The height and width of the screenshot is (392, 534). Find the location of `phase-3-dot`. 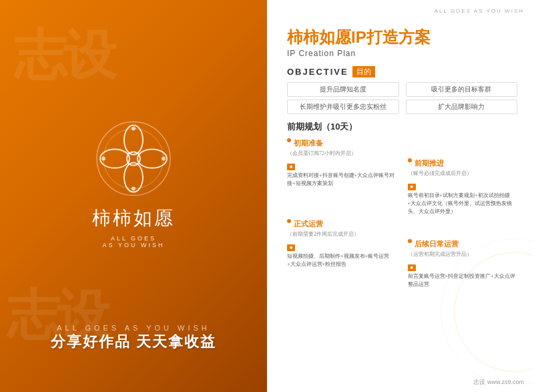

phase-3-dot is located at coordinates (289, 221).